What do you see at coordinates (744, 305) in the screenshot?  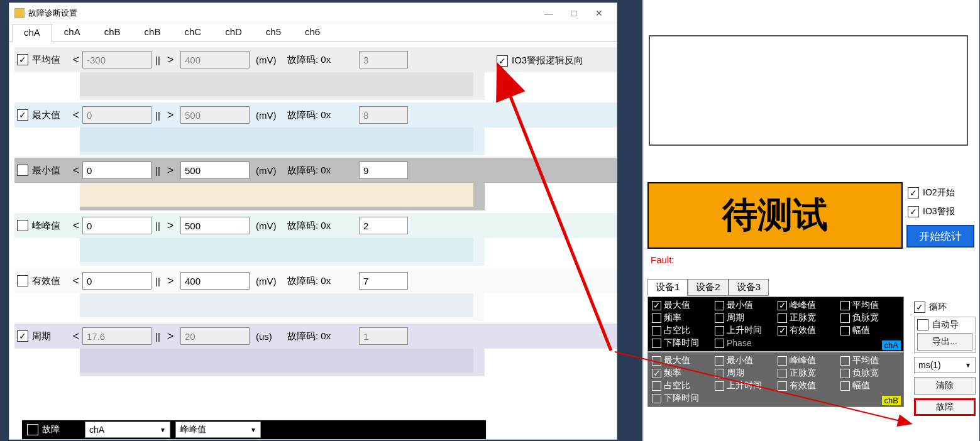 I see `chA-check-1: 最小值` at bounding box center [744, 305].